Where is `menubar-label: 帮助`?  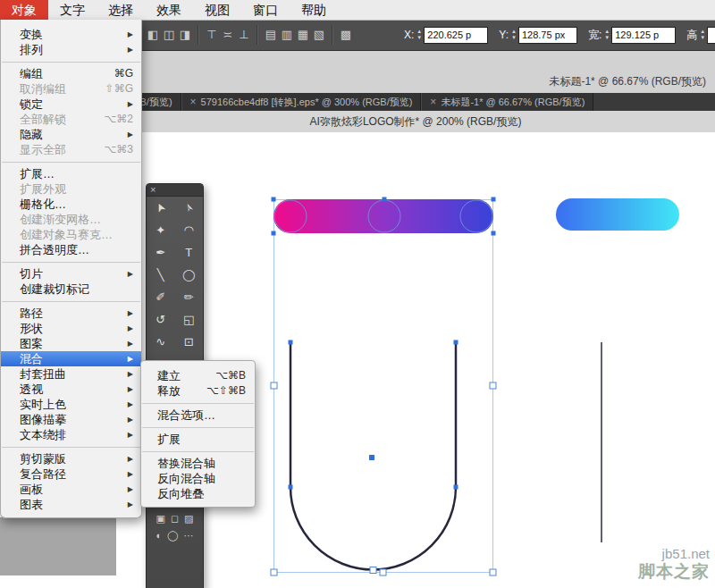 menubar-label: 帮助 is located at coordinates (314, 10).